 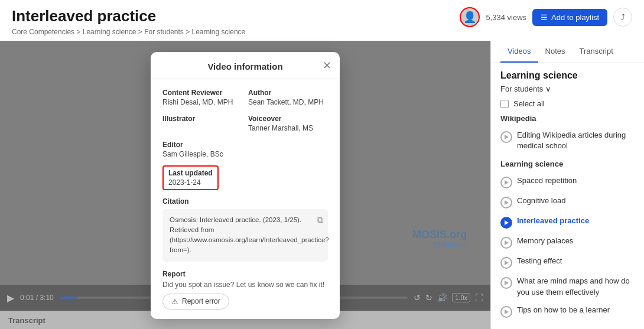 What do you see at coordinates (245, 110) in the screenshot?
I see `info-grid: Content Reviewer Rishi Desai, MD, MPH Au…` at bounding box center [245, 110].